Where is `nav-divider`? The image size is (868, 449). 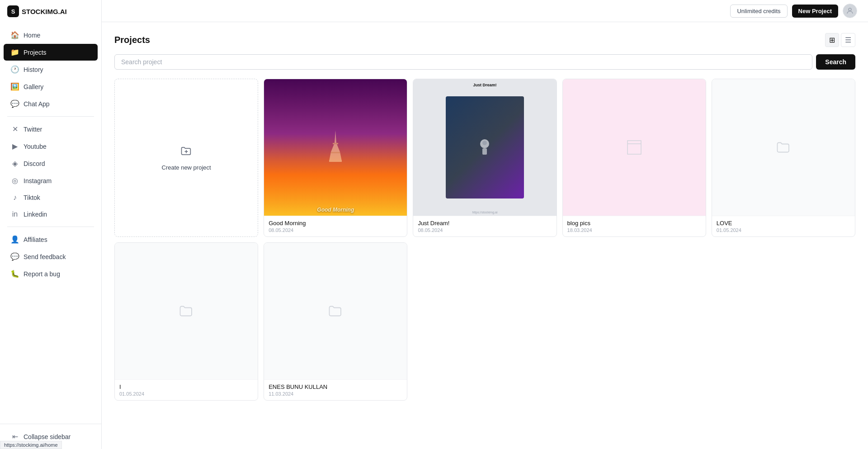 nav-divider is located at coordinates (51, 117).